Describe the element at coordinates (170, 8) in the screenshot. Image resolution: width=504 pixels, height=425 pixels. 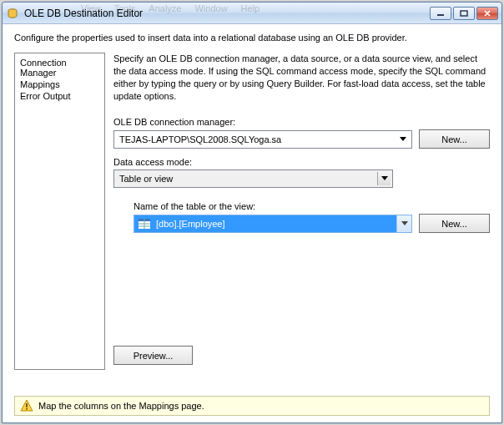
I see `background-menubar: View Tools Analyze Window Help` at that location.